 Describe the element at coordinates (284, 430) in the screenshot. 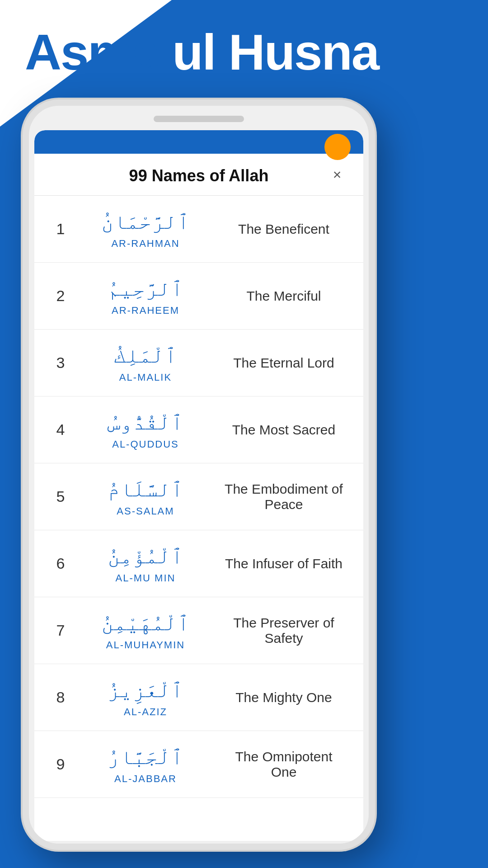

I see `name-meaning: The Most Sacred` at that location.